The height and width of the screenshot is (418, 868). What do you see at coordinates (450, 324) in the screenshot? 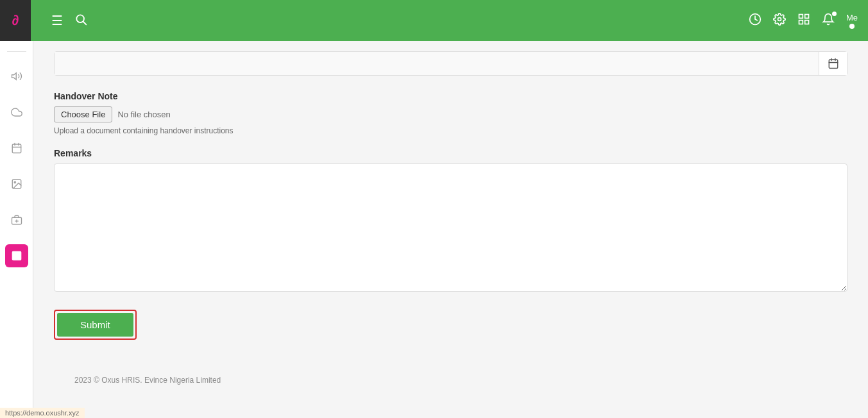
I see `submit-section: Submit` at bounding box center [450, 324].